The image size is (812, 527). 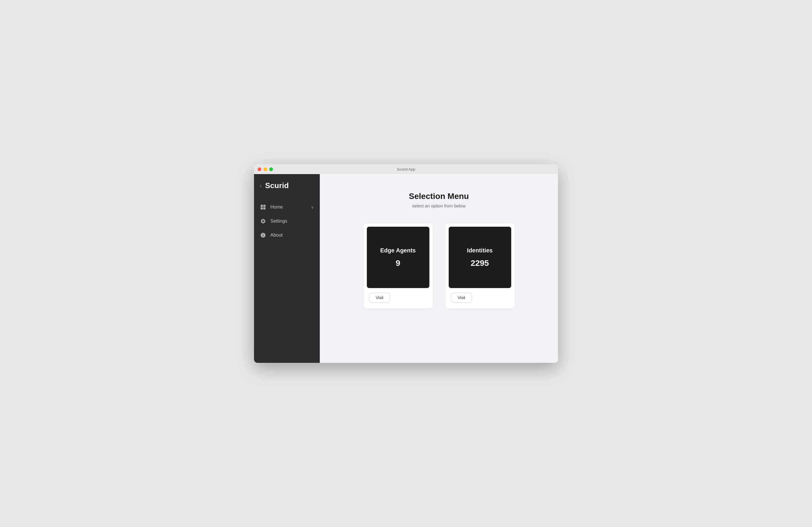 What do you see at coordinates (398, 298) in the screenshot?
I see `edge-agents-card-footer: Visit` at bounding box center [398, 298].